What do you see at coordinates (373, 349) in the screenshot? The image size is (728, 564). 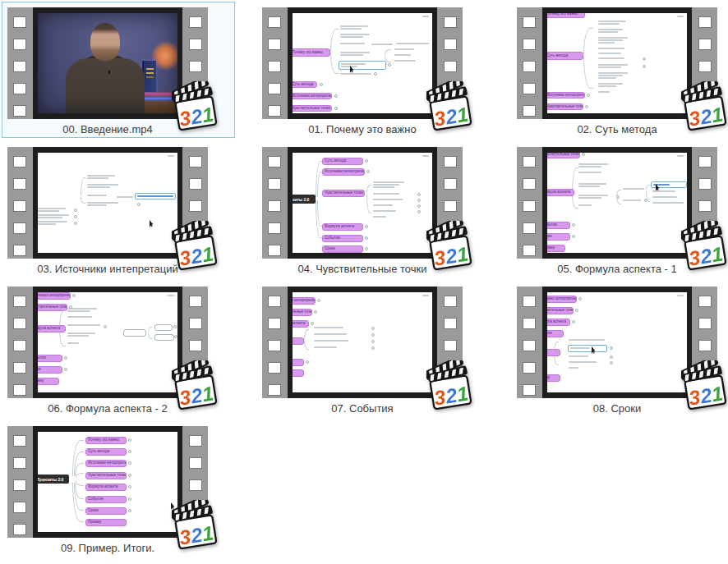 I see `file-item-07: Источники интерпретацийЧувствительные то…` at bounding box center [373, 349].